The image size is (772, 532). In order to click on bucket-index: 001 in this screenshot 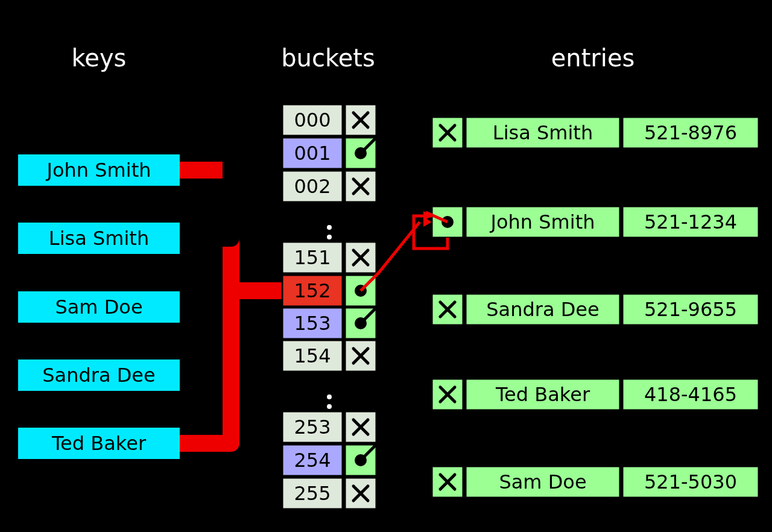, I will do `click(312, 153)`.